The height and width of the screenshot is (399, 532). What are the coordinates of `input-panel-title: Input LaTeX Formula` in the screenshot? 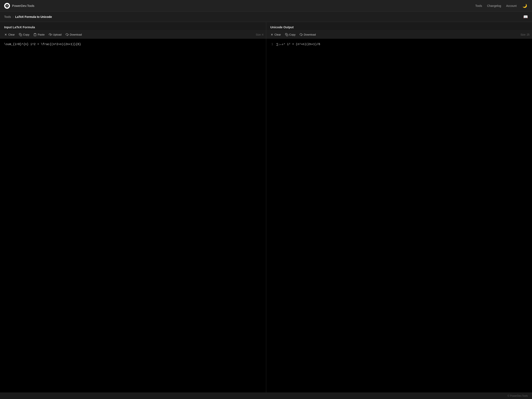 It's located at (133, 26).